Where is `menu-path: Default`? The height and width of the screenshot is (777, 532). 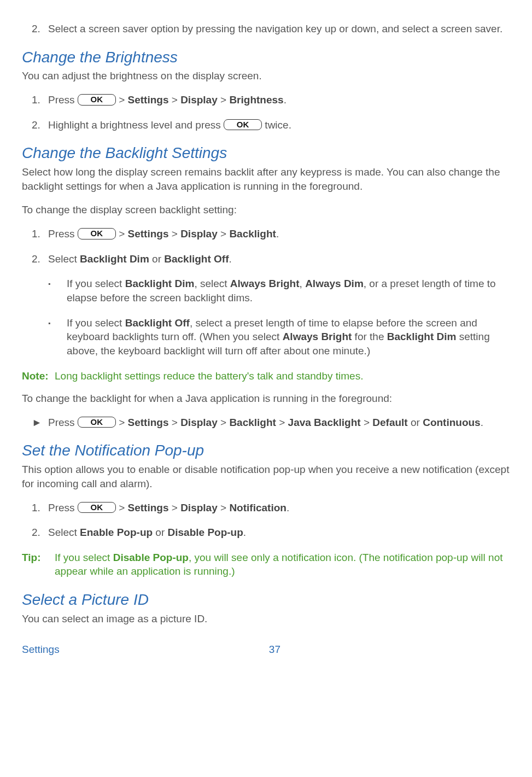
menu-path: Default is located at coordinates (390, 422).